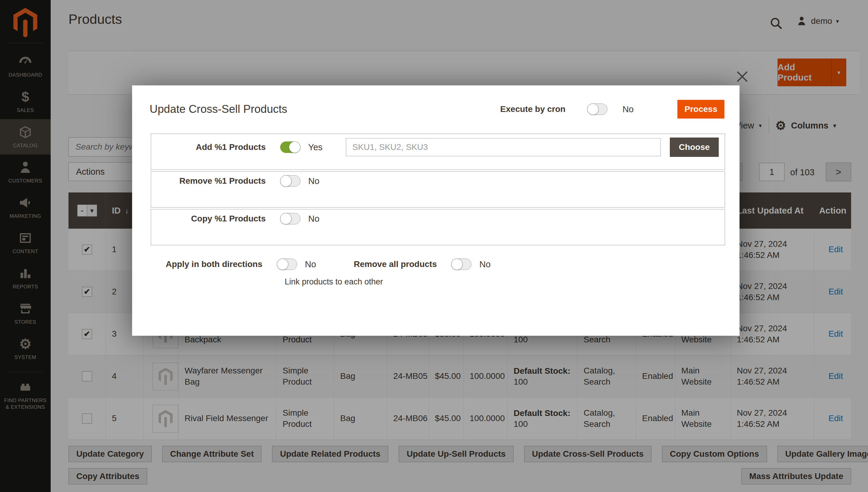 The width and height of the screenshot is (868, 492). I want to click on copy-products-box: Copy %1 Products No, so click(438, 227).